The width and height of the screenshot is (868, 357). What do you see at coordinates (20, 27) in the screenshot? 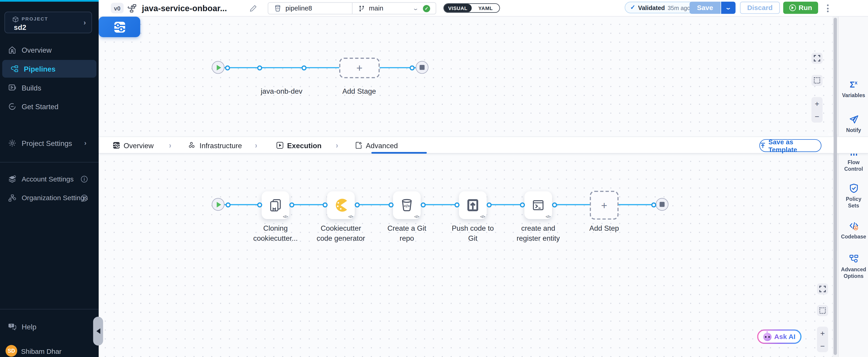
I see `project-name: sd2` at bounding box center [20, 27].